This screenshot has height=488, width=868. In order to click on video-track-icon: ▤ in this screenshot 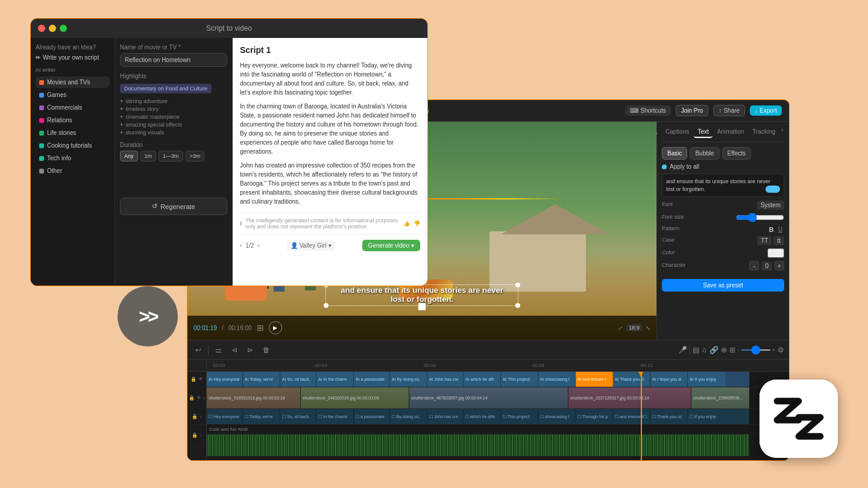, I will do `click(696, 350)`.